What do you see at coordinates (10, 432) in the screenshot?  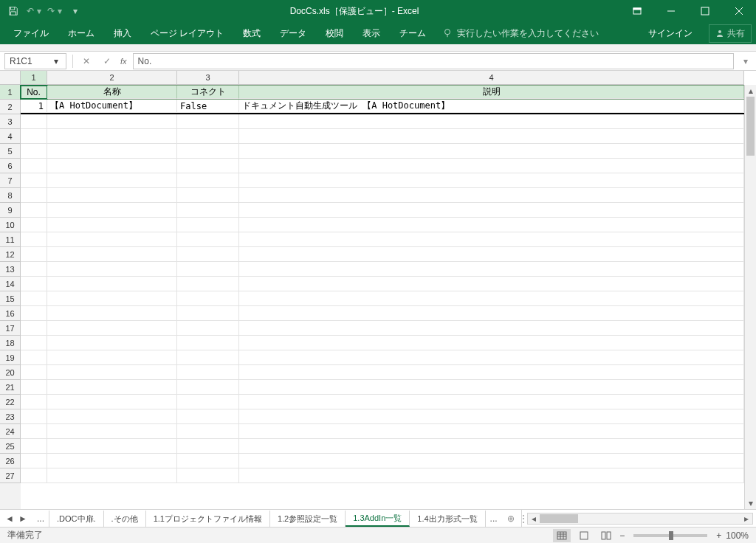 I see `row-header-24: 24` at bounding box center [10, 432].